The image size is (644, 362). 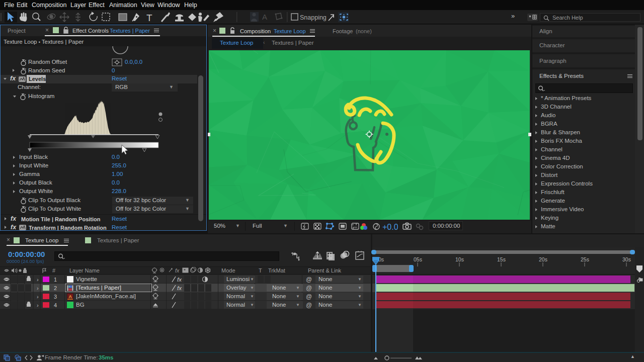 I want to click on svg-text: Mode, so click(x=228, y=270).